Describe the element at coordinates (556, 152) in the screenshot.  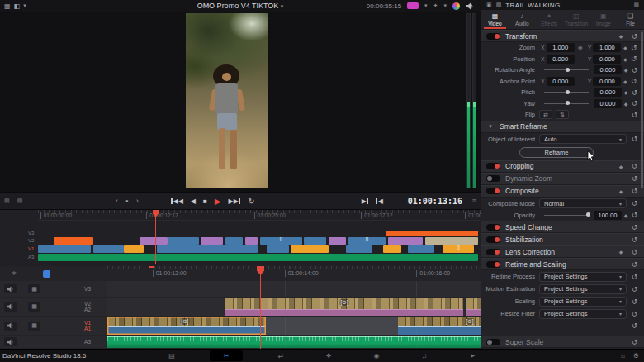
I see `reframe-button: Reframe` at that location.